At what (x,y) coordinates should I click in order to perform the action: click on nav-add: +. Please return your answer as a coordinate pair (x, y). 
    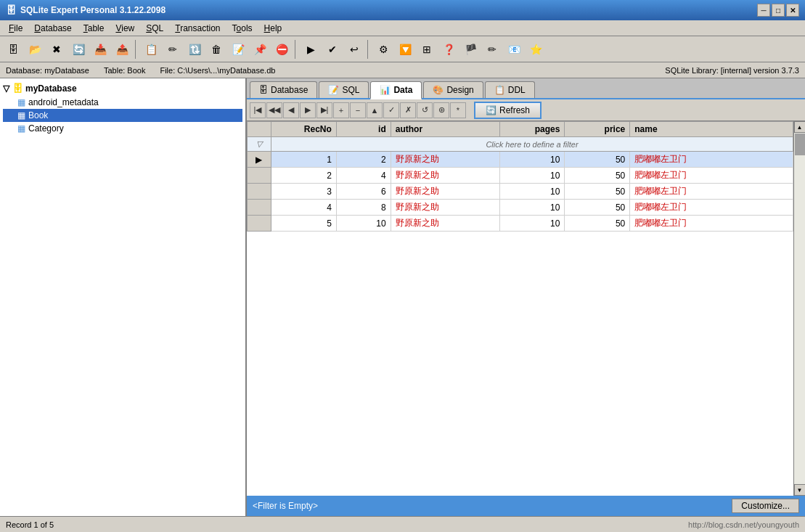
    Looking at the image, I should click on (341, 110).